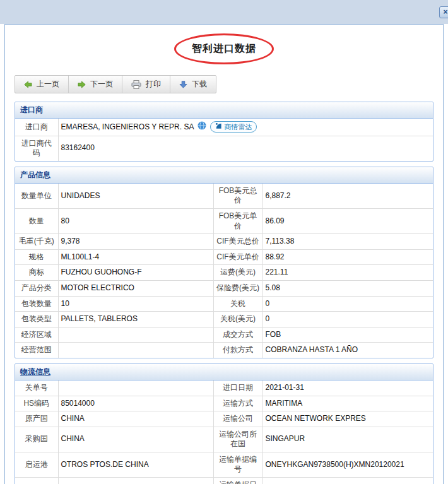 Image resolution: width=448 pixels, height=484 pixels. Describe the element at coordinates (146, 85) in the screenshot. I see `print-button: 打印` at that location.